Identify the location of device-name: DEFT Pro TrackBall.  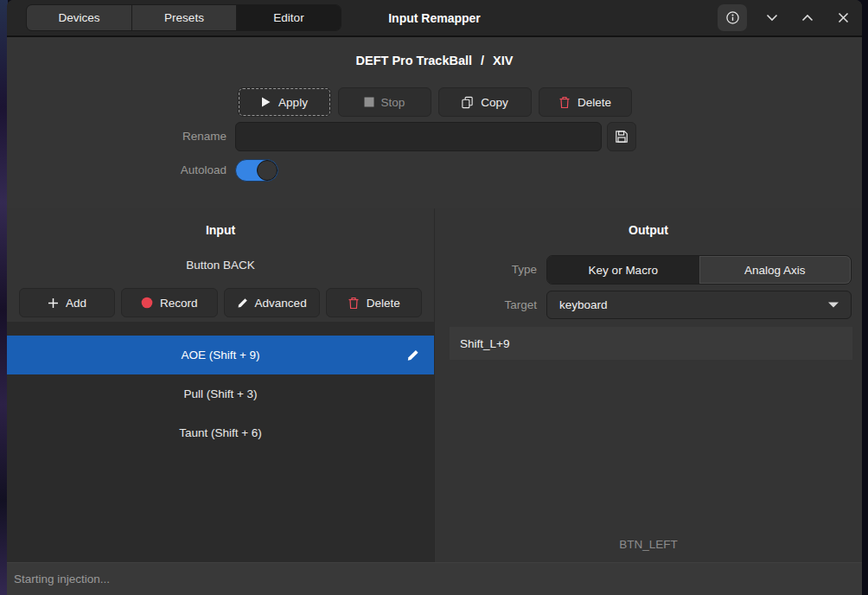
(415, 61).